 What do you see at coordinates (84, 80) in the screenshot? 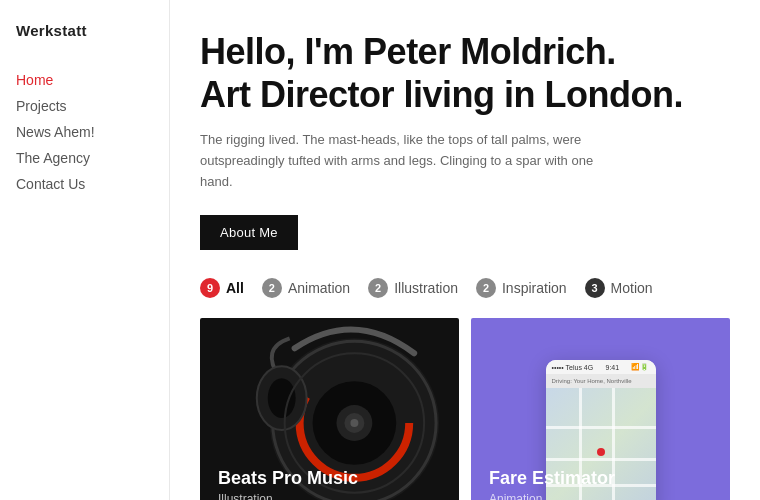
I see `nav-item-home: Home` at bounding box center [84, 80].